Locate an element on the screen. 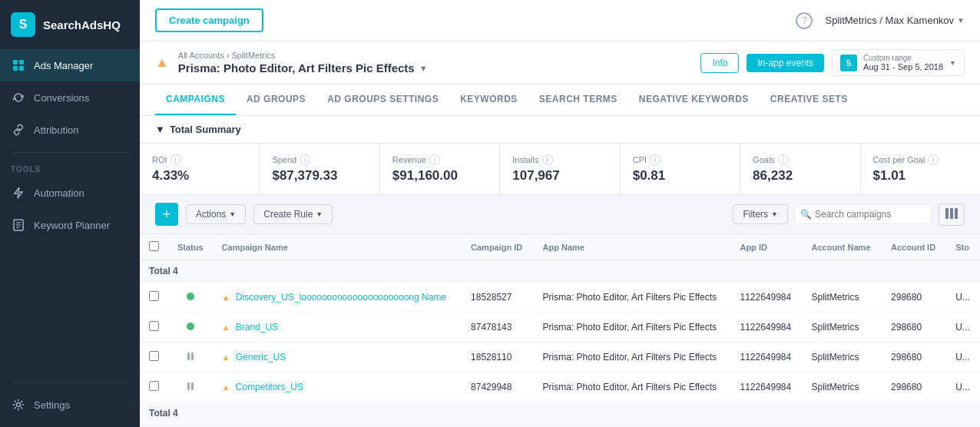 The width and height of the screenshot is (980, 427). col-campaign-id: Campaign ID is located at coordinates (498, 247).